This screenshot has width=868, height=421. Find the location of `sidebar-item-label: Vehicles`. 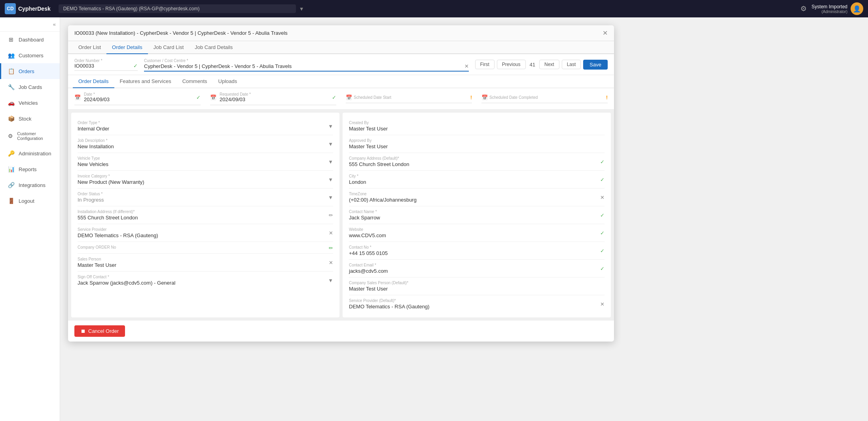

sidebar-item-label: Vehicles is located at coordinates (28, 103).